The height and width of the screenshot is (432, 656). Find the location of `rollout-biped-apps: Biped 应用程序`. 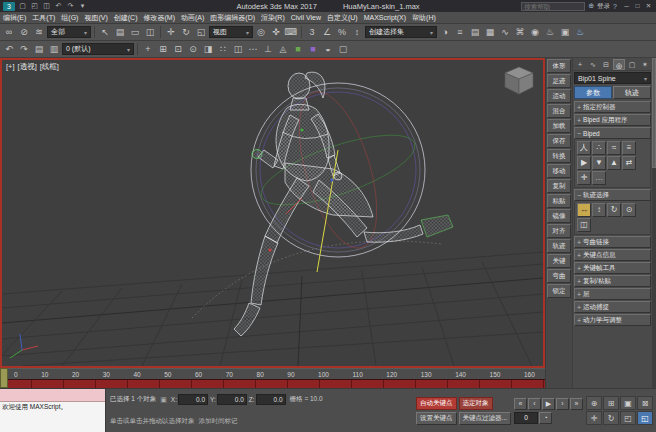

rollout-biped-apps: Biped 应用程序 is located at coordinates (612, 120).